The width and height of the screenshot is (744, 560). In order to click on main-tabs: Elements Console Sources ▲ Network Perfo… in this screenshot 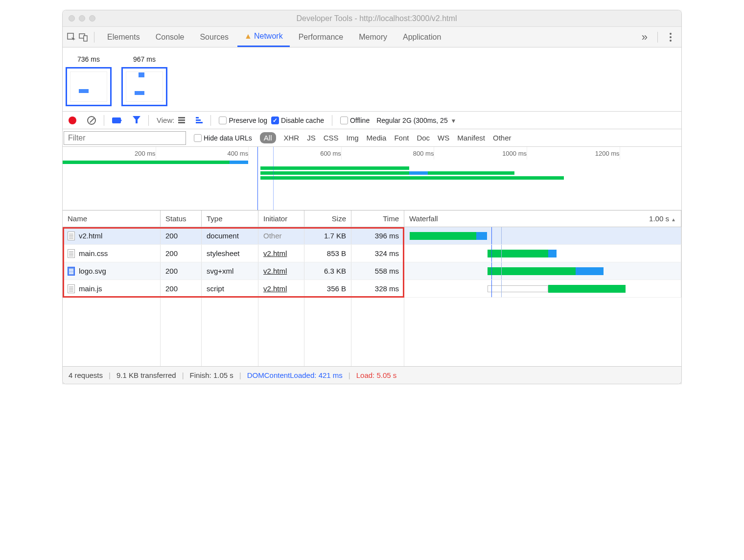, I will do `click(372, 37)`.